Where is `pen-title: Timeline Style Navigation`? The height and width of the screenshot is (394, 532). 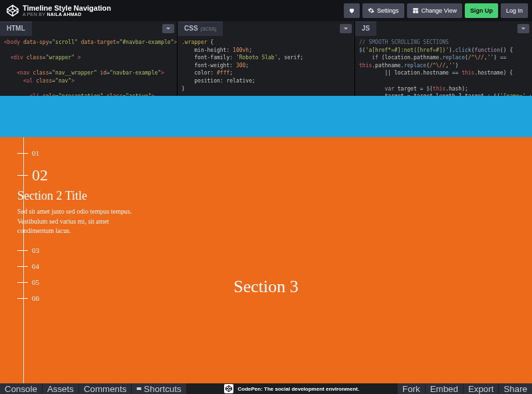
pen-title: Timeline Style Navigation is located at coordinates (66, 9).